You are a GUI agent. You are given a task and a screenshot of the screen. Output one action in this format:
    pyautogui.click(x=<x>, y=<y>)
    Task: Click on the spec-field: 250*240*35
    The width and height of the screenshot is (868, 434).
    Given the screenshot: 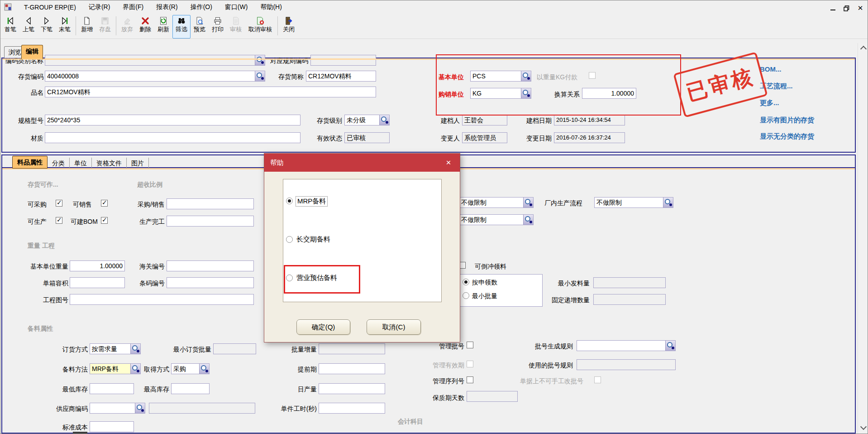 What is the action you would take?
    pyautogui.click(x=173, y=120)
    